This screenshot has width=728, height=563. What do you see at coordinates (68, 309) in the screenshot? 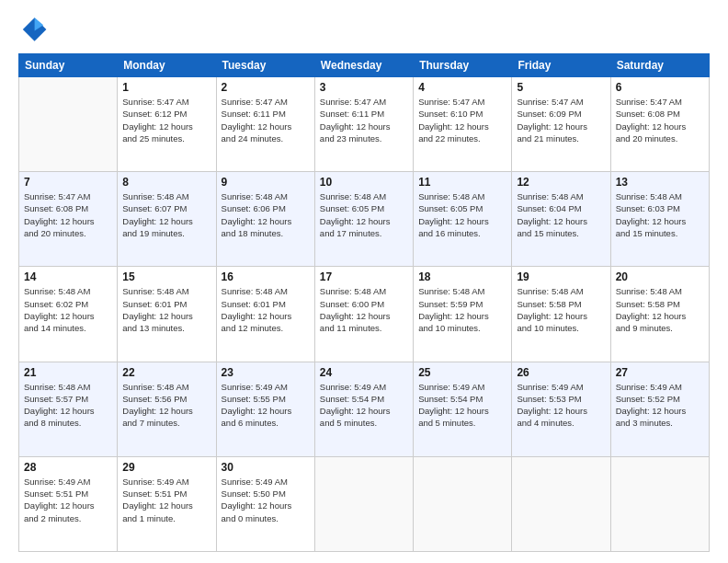
I see `day-info: Sunrise: 5:48 AM Sunset: 6:02 PM Dayligh…` at bounding box center [68, 309].